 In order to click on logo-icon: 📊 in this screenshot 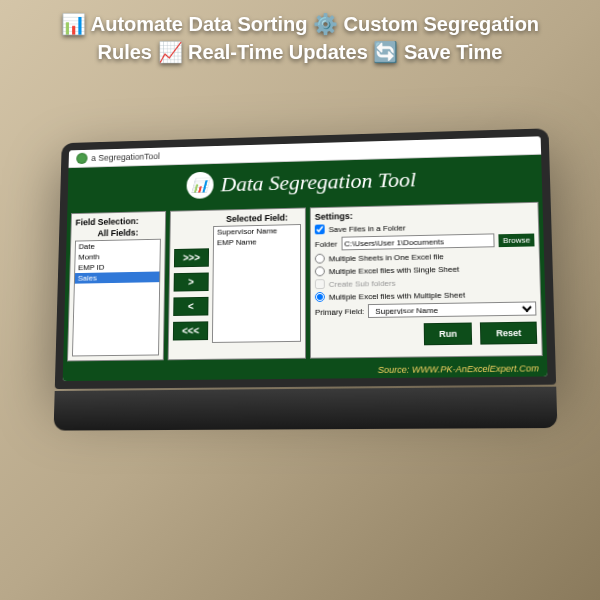, I will do `click(200, 186)`.